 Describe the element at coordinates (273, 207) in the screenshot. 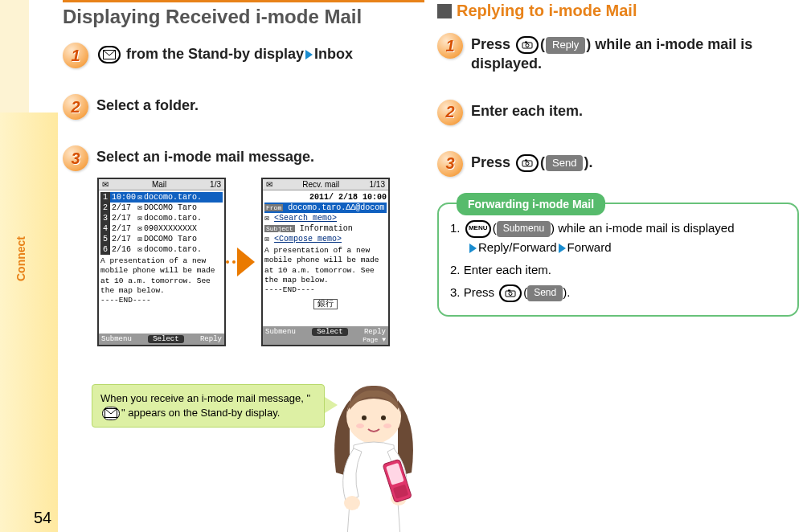

I see `from-label: From` at that location.